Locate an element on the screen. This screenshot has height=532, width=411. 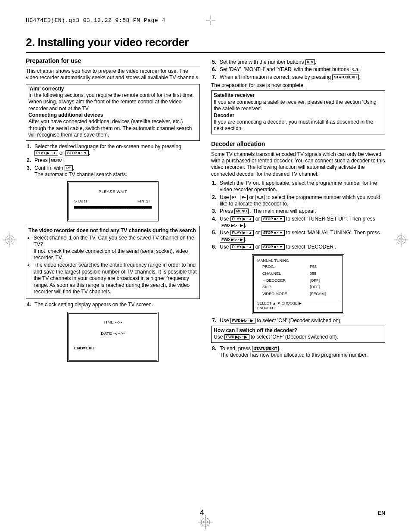
doc-filename-timestamp: HG474ED(EN).qx3 03.12.22 9:58 PM Page 4 is located at coordinates (96, 21).